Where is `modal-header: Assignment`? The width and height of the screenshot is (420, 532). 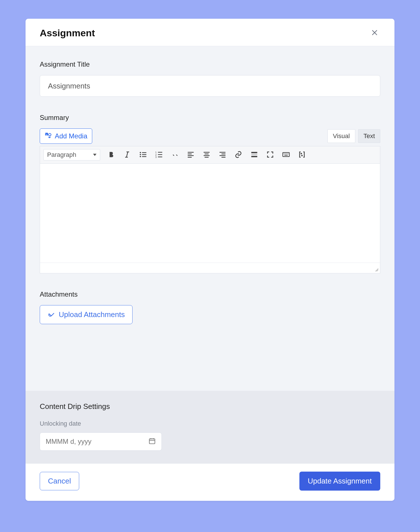 modal-header: Assignment is located at coordinates (210, 32).